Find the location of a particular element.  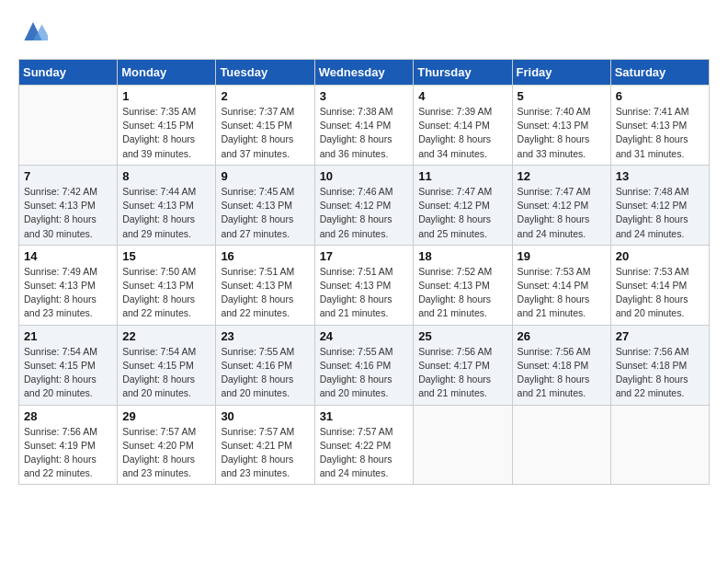

day-number: 8 is located at coordinates (166, 177).